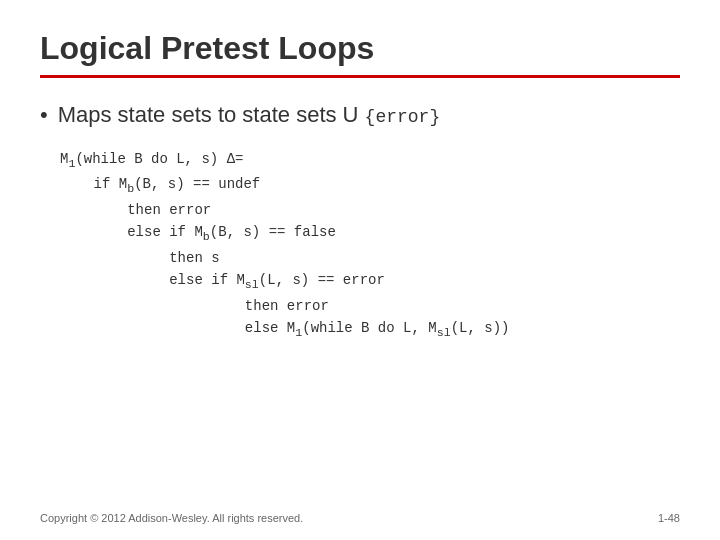 The image size is (720, 540). Describe the element at coordinates (370, 282) in the screenshot. I see `code-line-6: else if Msl(L, s) == error` at that location.